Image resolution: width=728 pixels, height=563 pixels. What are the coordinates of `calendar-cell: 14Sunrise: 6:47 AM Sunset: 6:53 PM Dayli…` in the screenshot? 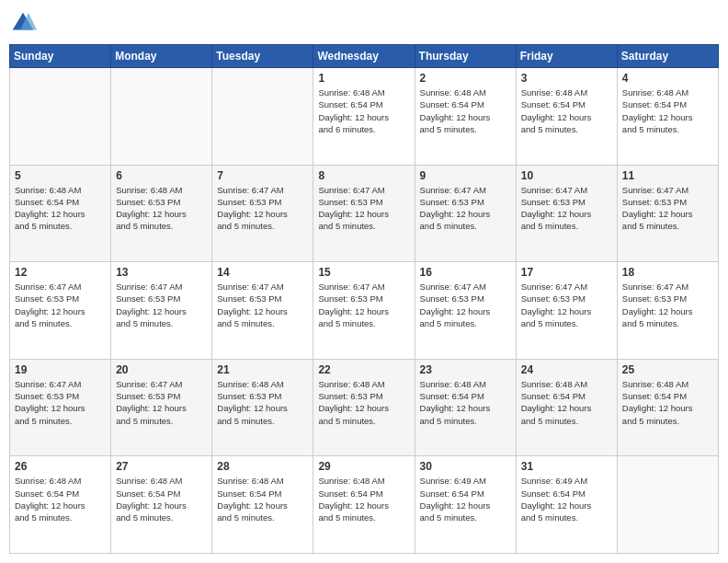 It's located at (263, 311).